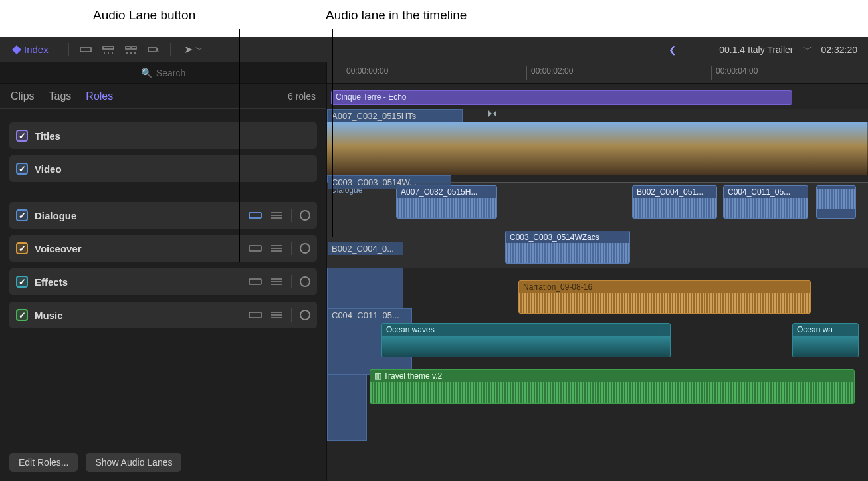  Describe the element at coordinates (100, 96) in the screenshot. I see `tab-roles: Roles` at that location.